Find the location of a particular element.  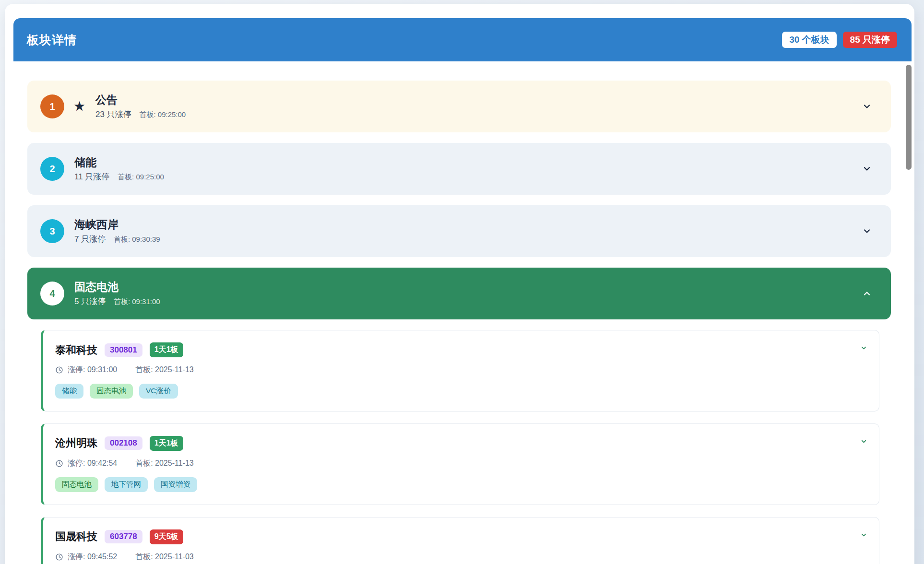

stock-head: 沧州明珠 002108 1天1板 is located at coordinates (453, 443).